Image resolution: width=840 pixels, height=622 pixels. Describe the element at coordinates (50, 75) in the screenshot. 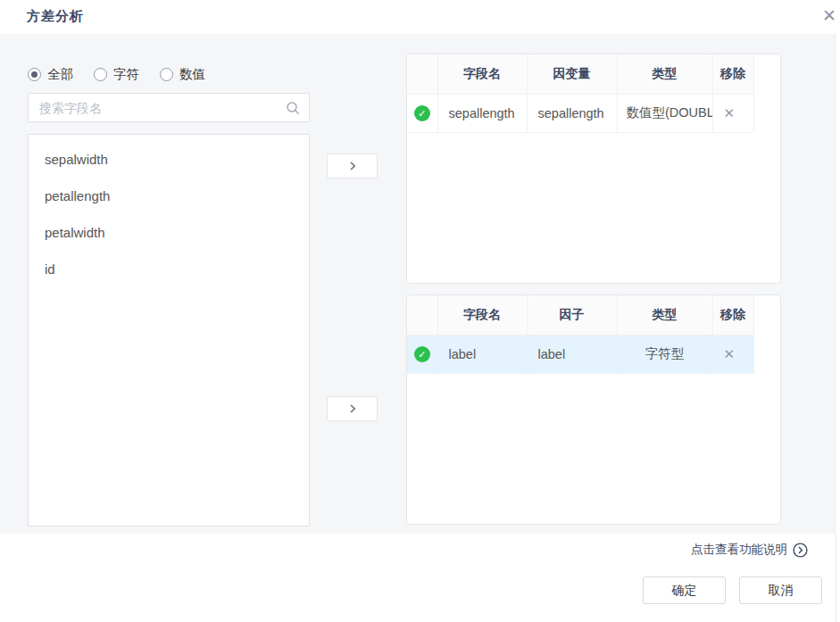

I see `radio-all: 全部` at that location.